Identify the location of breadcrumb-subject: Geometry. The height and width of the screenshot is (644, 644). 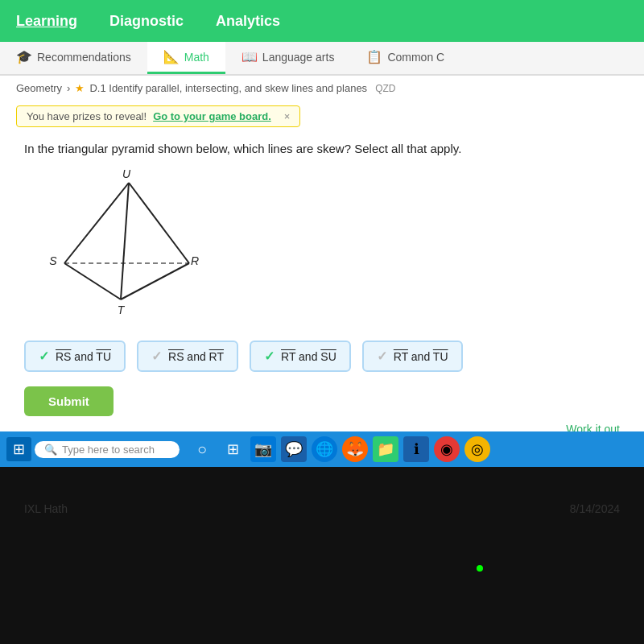
(39, 89).